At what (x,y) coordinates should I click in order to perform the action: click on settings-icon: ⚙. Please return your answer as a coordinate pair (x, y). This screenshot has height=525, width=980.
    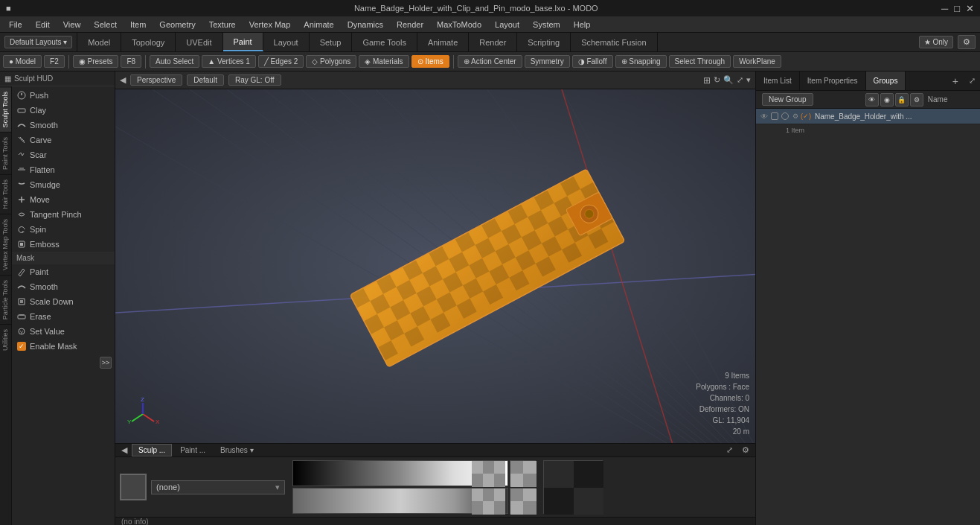
    Looking at the image, I should click on (967, 42).